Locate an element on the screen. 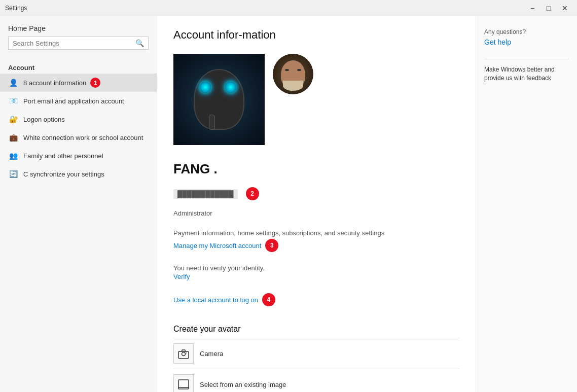 This screenshot has width=577, height=392. nav-item-label: Family and other personnel is located at coordinates (63, 156).